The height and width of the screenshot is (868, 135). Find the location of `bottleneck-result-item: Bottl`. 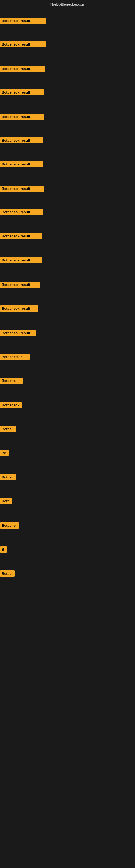

bottleneck-result-item: Bottl is located at coordinates (6, 501).